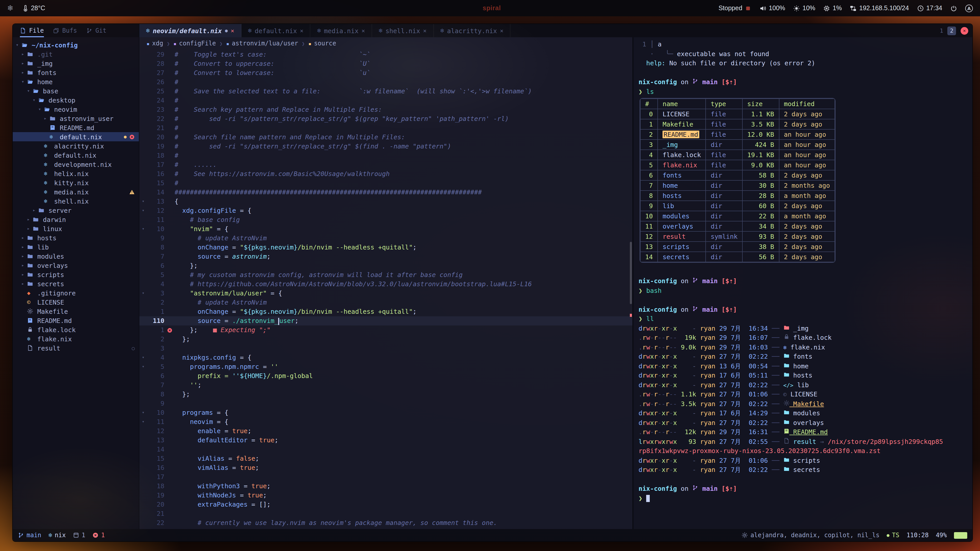 This screenshot has height=551, width=980. Describe the element at coordinates (190, 30) in the screenshot. I see `buffer-tab: ❄neovim/default.nix●✕` at that location.